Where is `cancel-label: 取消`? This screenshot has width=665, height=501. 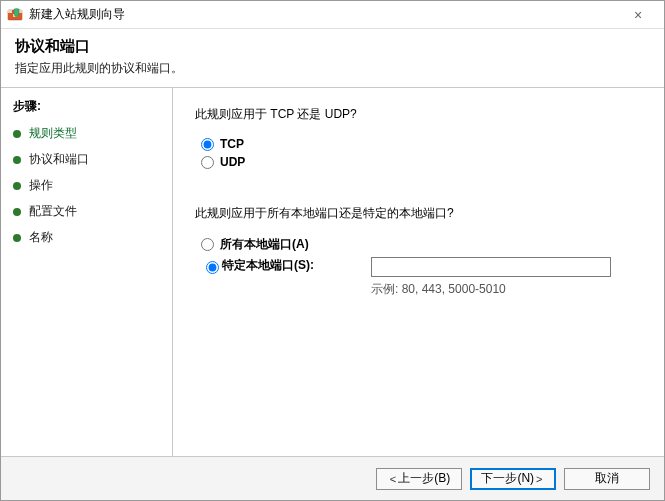
cancel-label: 取消 is located at coordinates (607, 478).